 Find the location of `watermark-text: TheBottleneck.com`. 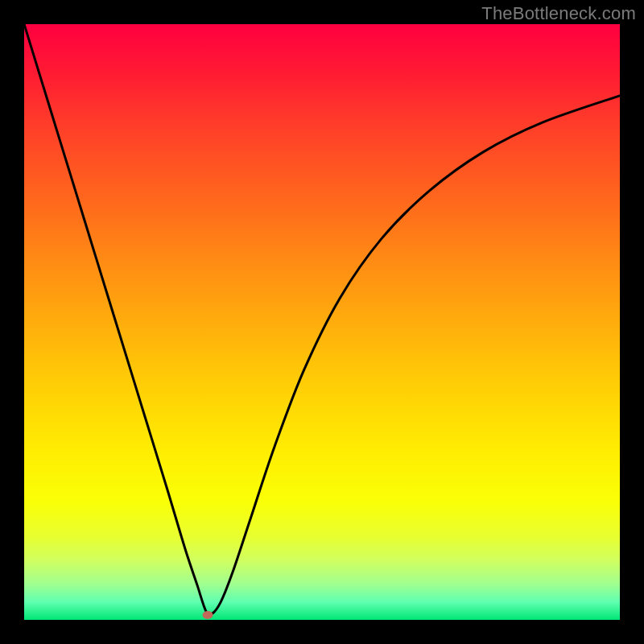

watermark-text: TheBottleneck.com is located at coordinates (559, 14).